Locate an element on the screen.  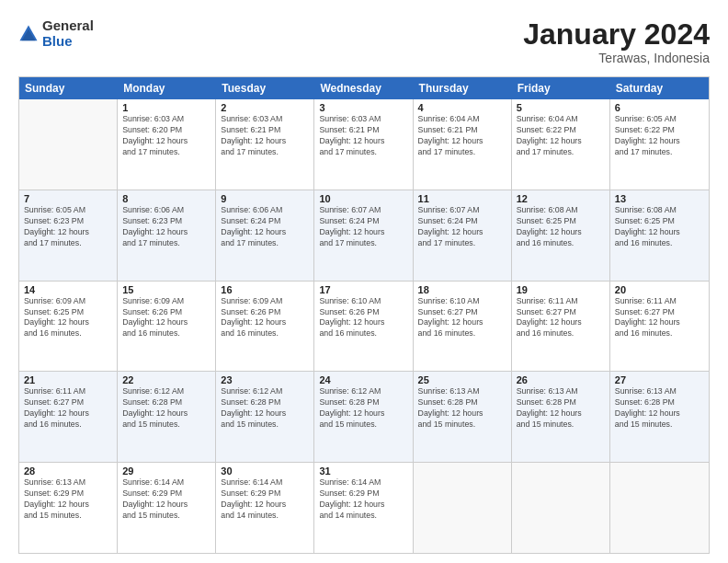
calendar-cell-7: 7Sunrise: 6:05 AM Sunset: 6:23 PM Daylig… is located at coordinates (68, 236).